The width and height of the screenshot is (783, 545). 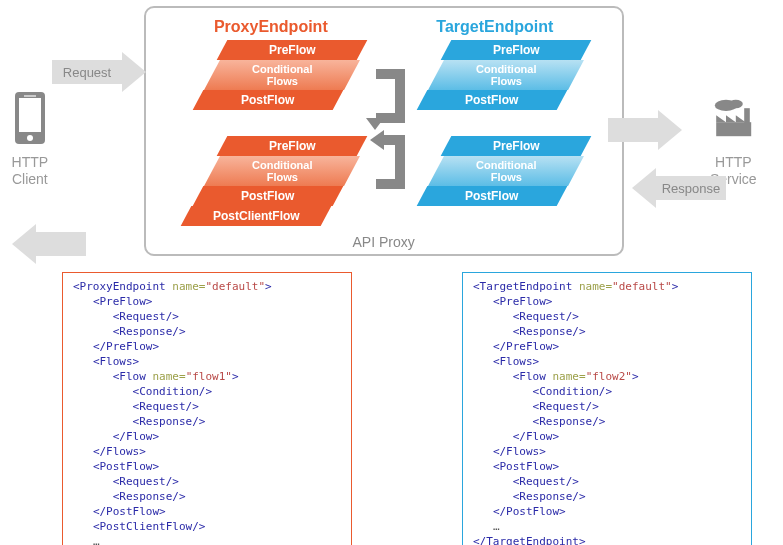 I want to click on target-endpoint-title: TargetEndpoint, so click(x=494, y=27).